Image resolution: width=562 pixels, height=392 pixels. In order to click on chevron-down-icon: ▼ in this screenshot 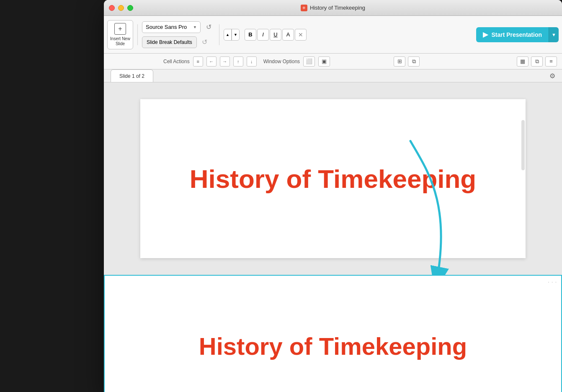, I will do `click(554, 35)`.